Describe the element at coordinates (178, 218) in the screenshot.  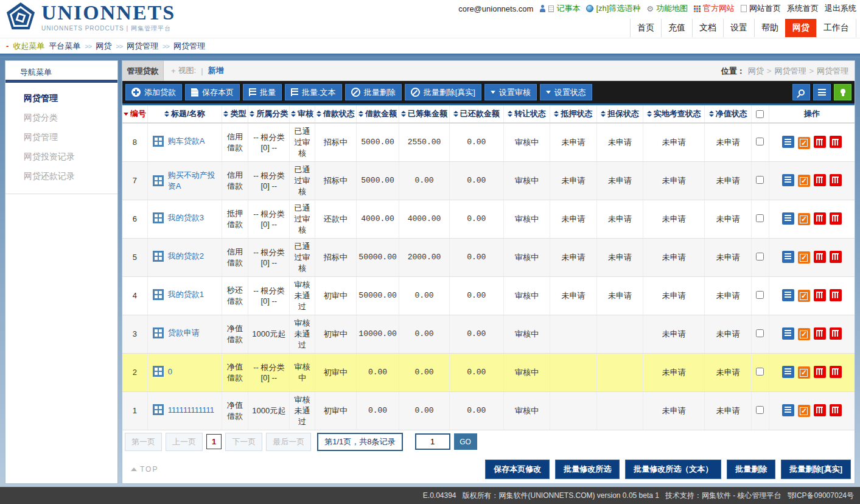
I see `loan-title-link: 我的贷款3` at that location.